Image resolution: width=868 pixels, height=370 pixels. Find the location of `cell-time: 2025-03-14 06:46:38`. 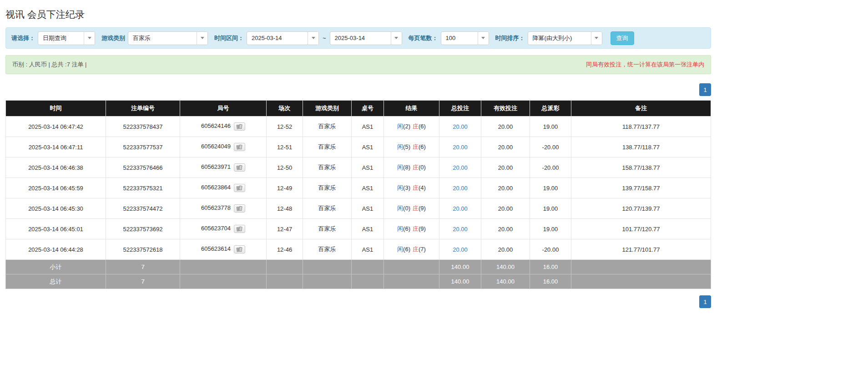

cell-time: 2025-03-14 06:46:38 is located at coordinates (56, 167).